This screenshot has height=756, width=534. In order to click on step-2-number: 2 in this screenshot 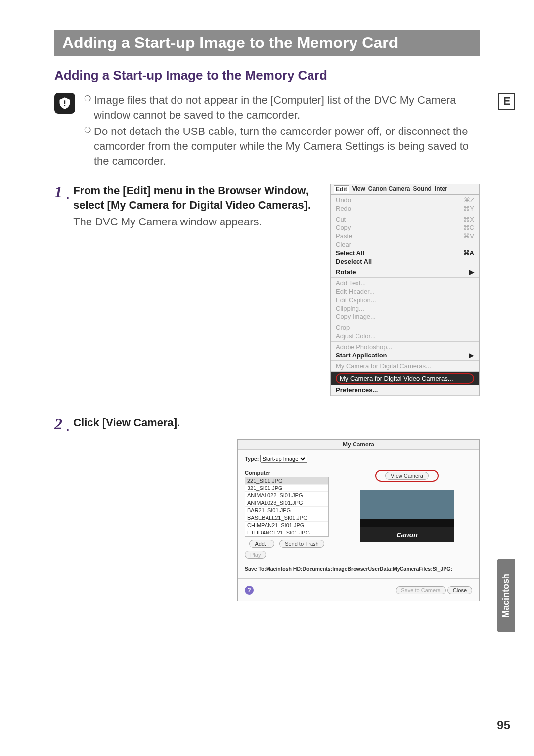, I will do `click(58, 508)`.